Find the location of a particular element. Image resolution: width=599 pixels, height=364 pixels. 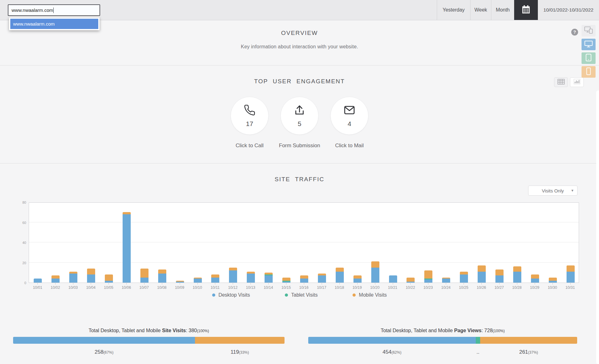

stacked-bar-10/24 is located at coordinates (446, 280).